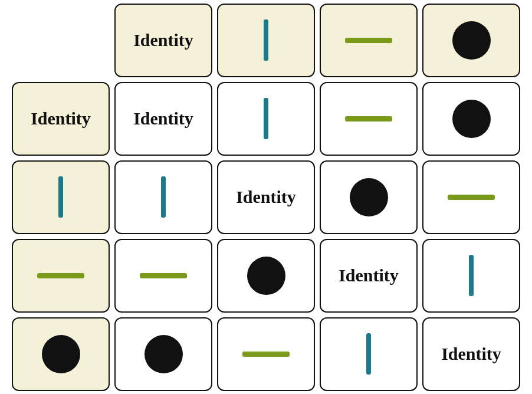 The width and height of the screenshot is (532, 394). What do you see at coordinates (471, 354) in the screenshot?
I see `cell-24: Identity` at bounding box center [471, 354].